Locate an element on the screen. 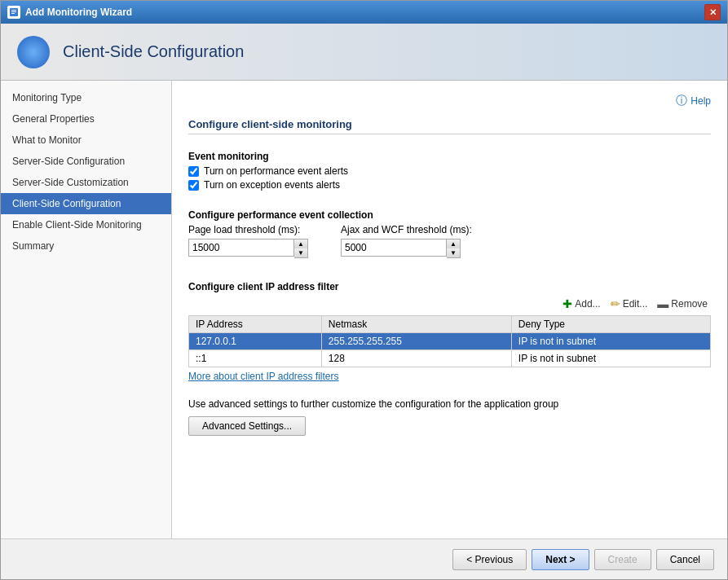 Image resolution: width=728 pixels, height=580 pixels. sidebar-item-summary: Summary is located at coordinates (86, 246).